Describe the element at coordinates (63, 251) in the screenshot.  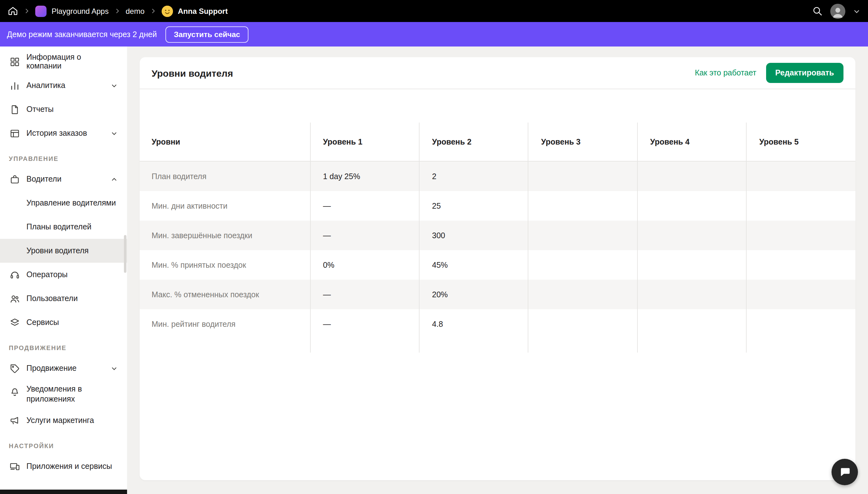
I see `sidebar-item-driver-levels: Уровни водителя` at that location.